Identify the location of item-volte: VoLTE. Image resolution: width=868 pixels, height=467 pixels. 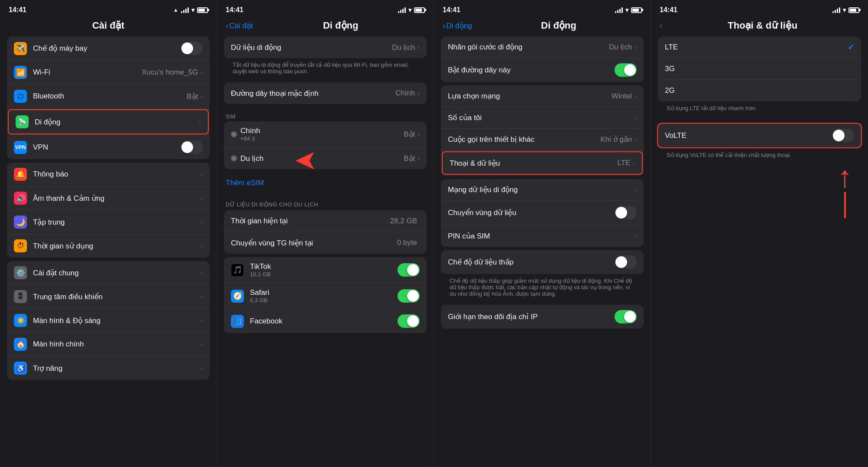
(760, 135).